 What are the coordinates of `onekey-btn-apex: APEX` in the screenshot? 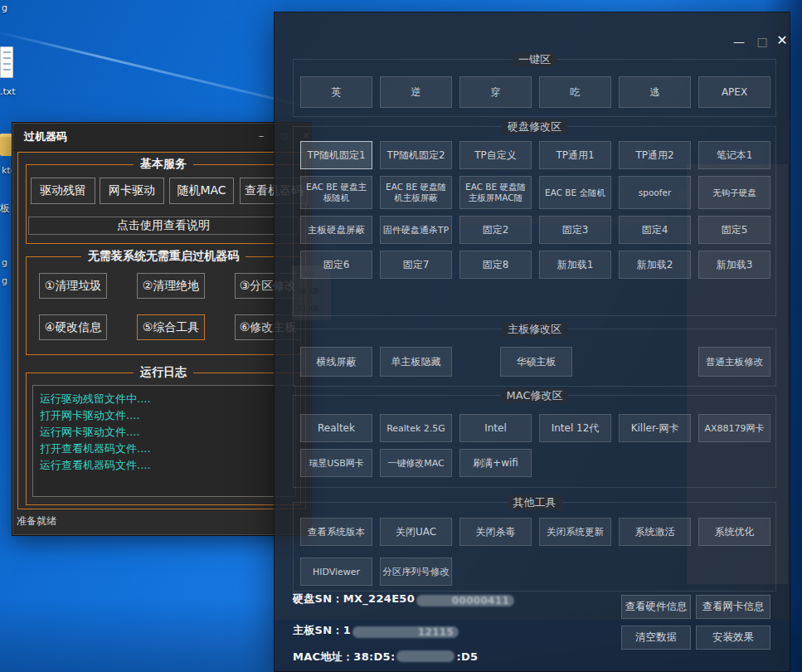 It's located at (735, 92).